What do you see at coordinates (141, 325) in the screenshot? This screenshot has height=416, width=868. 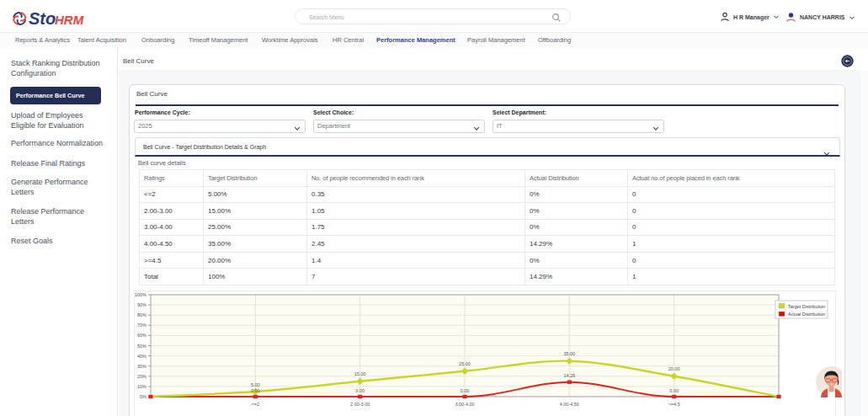 I see `svg-text: 70%` at bounding box center [141, 325].